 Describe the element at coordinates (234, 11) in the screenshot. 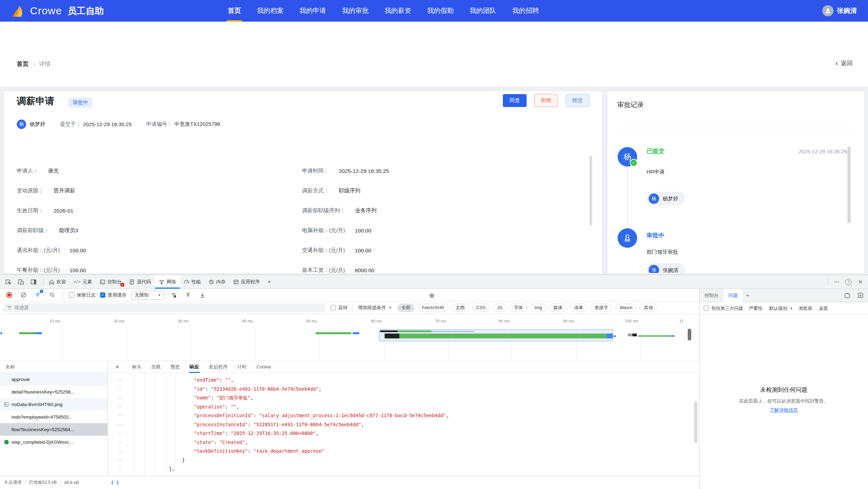

I see `nav-item-首页: 首页` at that location.